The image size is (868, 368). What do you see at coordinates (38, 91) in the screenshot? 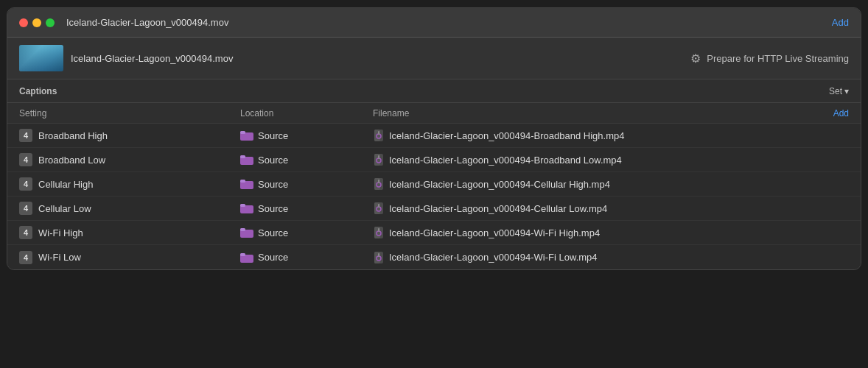
I see `captions-label: Captions` at bounding box center [38, 91].